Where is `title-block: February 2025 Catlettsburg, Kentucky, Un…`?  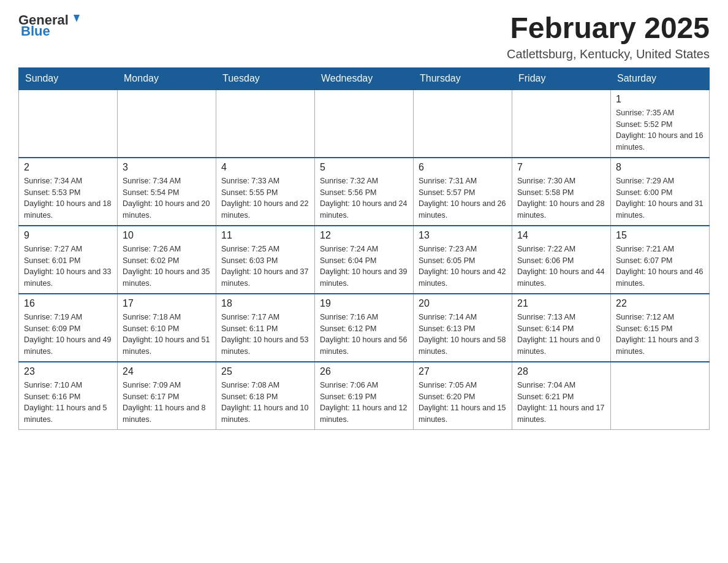 title-block: February 2025 Catlettsburg, Kentucky, Un… is located at coordinates (608, 37).